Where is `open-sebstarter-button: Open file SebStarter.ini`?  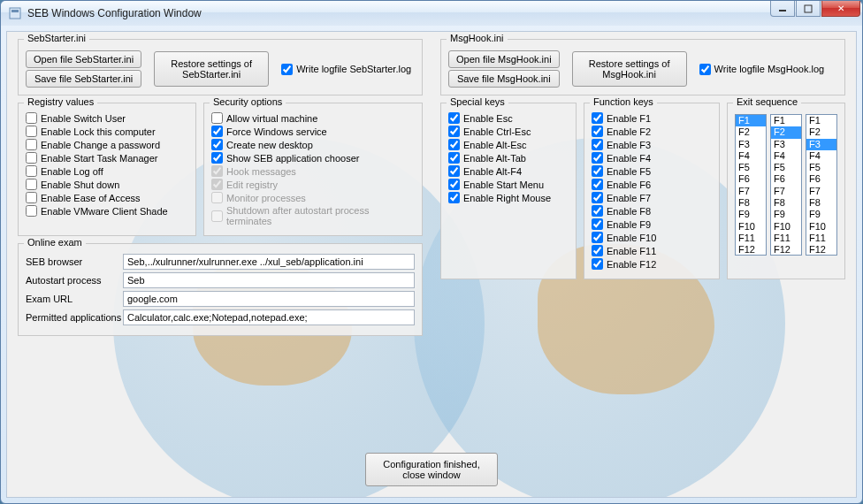
open-sebstarter-button: Open file SebStarter.ini is located at coordinates (83, 59).